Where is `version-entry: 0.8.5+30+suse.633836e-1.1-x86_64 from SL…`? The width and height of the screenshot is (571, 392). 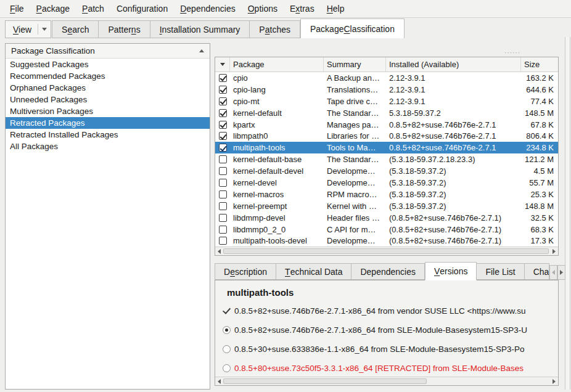
version-entry: 0.8.5+30+suse.633836e-1.1-x86_64 from SL… is located at coordinates (390, 349).